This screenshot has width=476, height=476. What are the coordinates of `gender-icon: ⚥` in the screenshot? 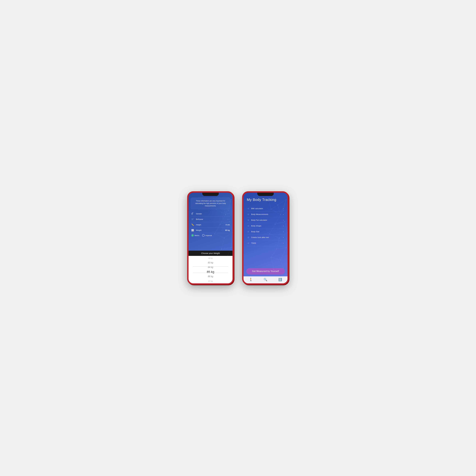 It's located at (193, 214).